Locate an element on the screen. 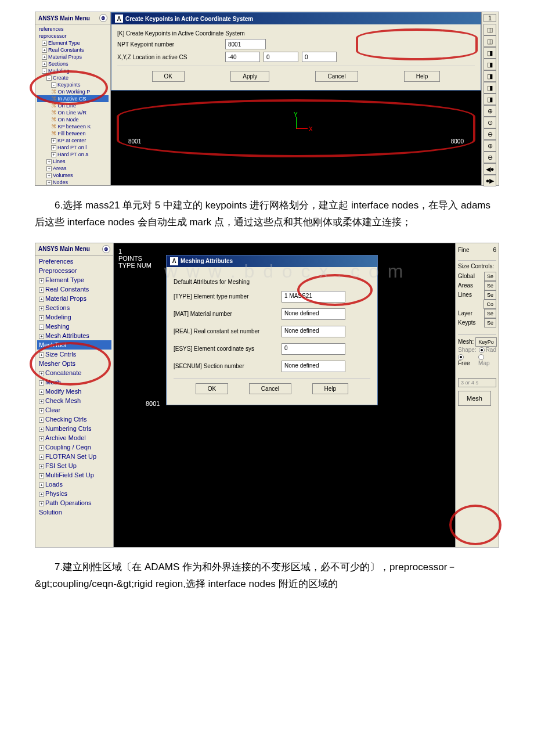 This screenshot has height=756, width=534. tree-item: +Concatenate is located at coordinates (74, 373).